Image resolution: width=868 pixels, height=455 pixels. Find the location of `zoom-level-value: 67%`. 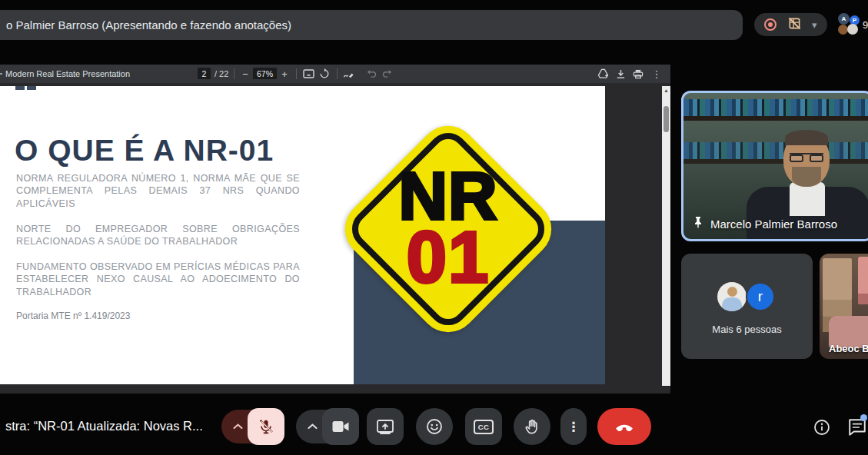

zoom-level-value: 67% is located at coordinates (264, 74).